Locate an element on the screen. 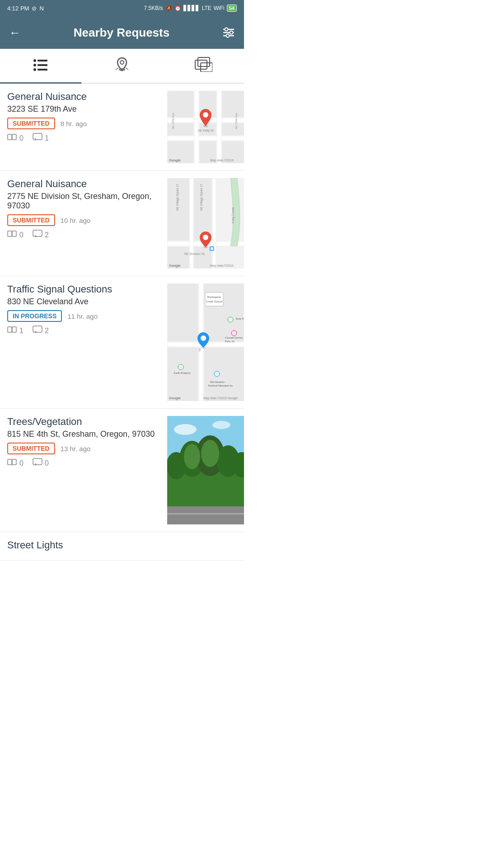 This screenshot has width=488, height=868. request-counts: 0 2 is located at coordinates (85, 235).